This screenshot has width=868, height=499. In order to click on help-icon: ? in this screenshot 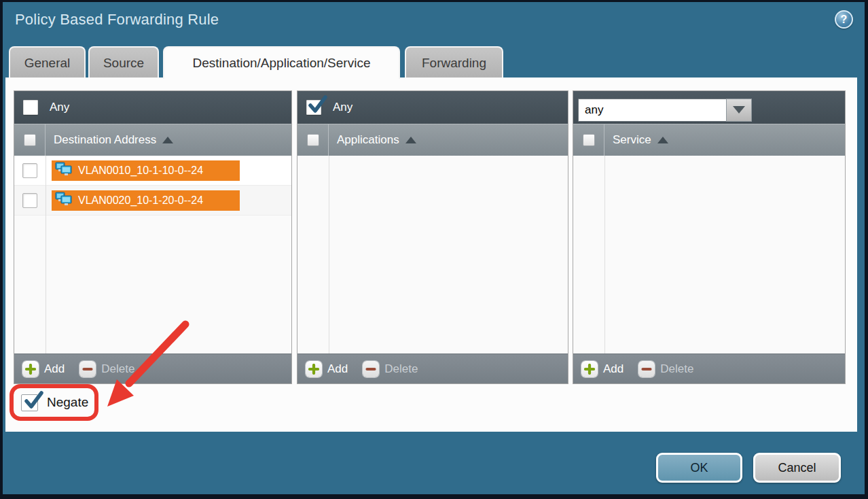, I will do `click(844, 19)`.